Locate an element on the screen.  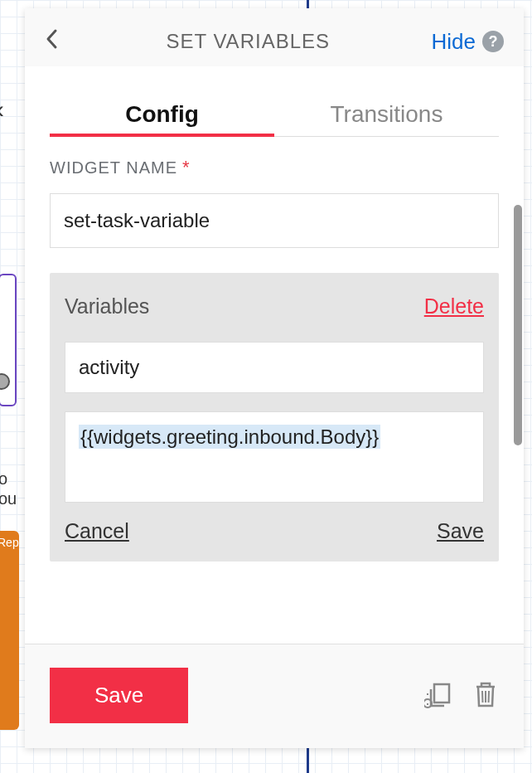
hide-link: Hide is located at coordinates (454, 41).